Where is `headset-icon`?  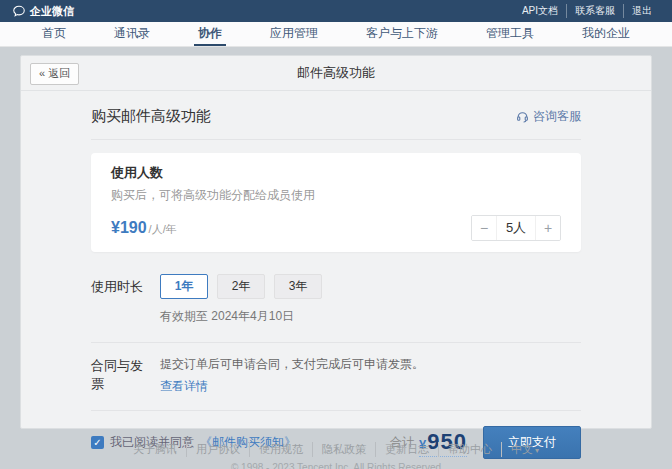
headset-icon is located at coordinates (522, 116).